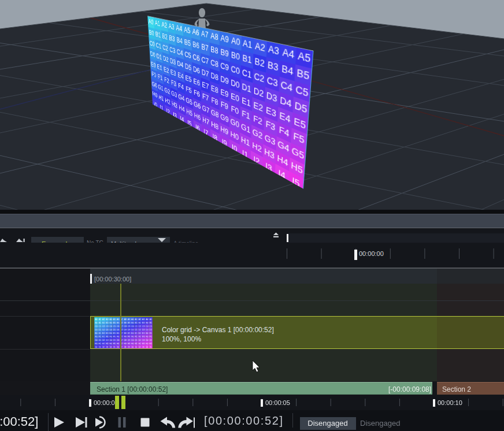 This screenshot has width=504, height=431. What do you see at coordinates (125, 340) in the screenshot?
I see `svg-text: G8` at bounding box center [125, 340].